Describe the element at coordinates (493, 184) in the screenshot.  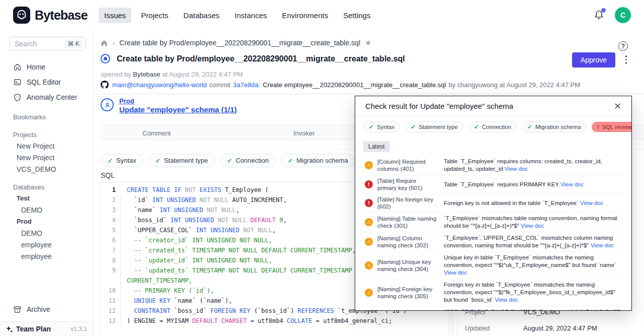
I see `check-result-row: ![Table] Require primary key (601)Table …` at that location.